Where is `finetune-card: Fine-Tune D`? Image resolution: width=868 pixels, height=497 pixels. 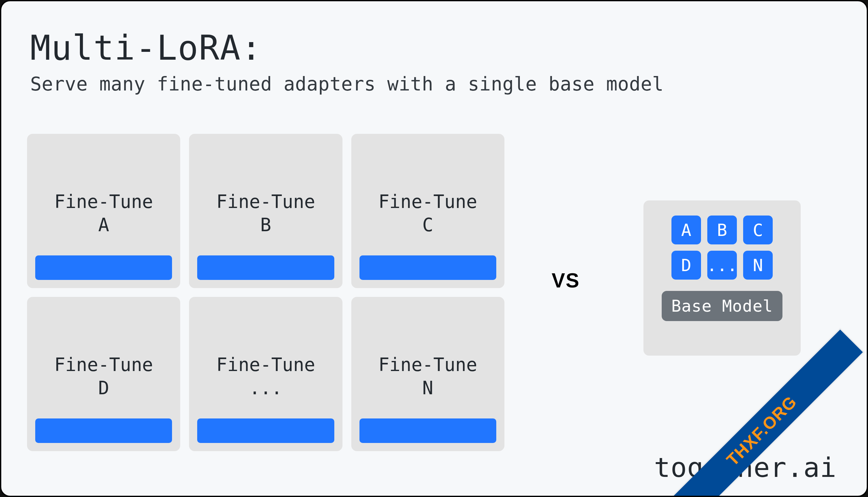
finetune-card: Fine-Tune D is located at coordinates (104, 374).